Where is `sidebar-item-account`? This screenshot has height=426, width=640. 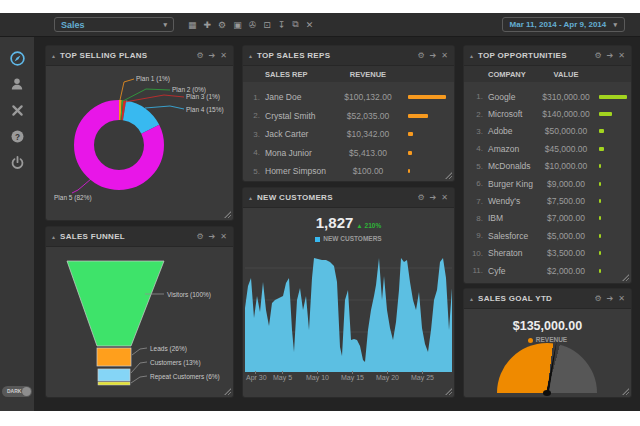
sidebar-item-account is located at coordinates (17, 84).